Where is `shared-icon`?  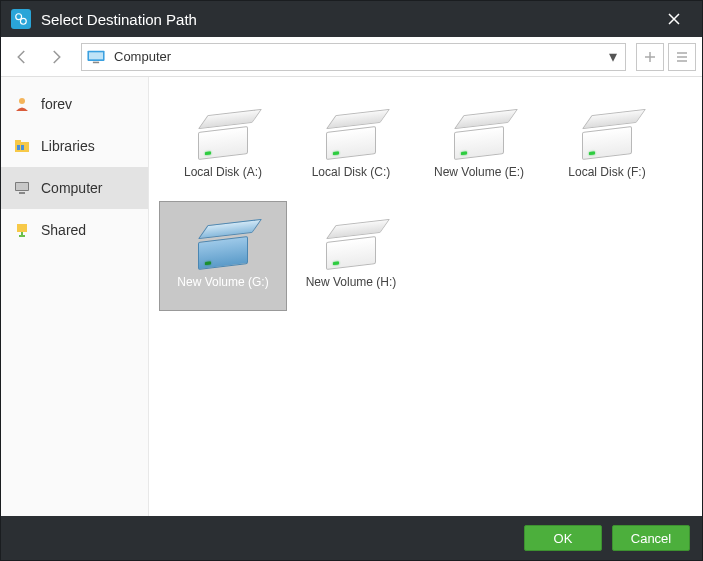 shared-icon is located at coordinates (22, 230).